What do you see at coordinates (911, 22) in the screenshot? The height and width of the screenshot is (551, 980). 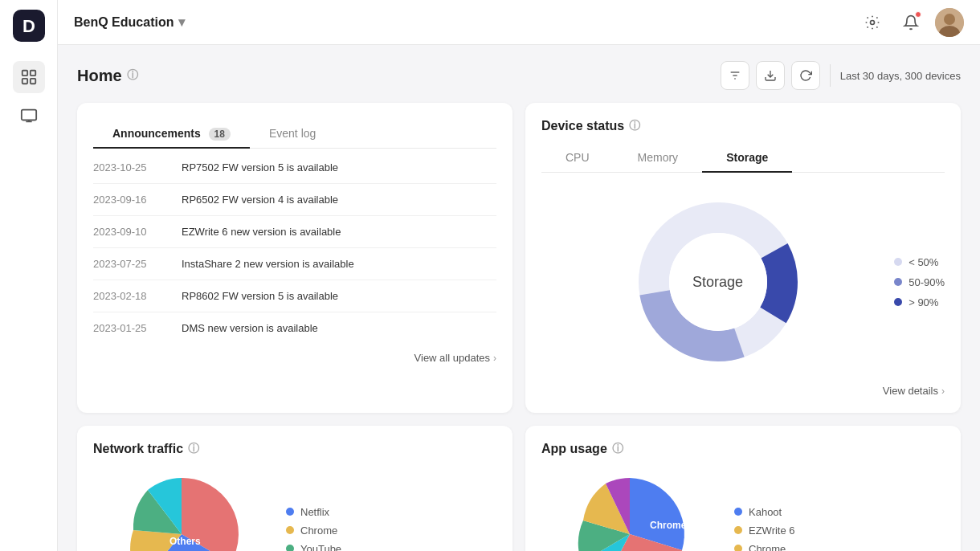 I see `header-actions` at bounding box center [911, 22].